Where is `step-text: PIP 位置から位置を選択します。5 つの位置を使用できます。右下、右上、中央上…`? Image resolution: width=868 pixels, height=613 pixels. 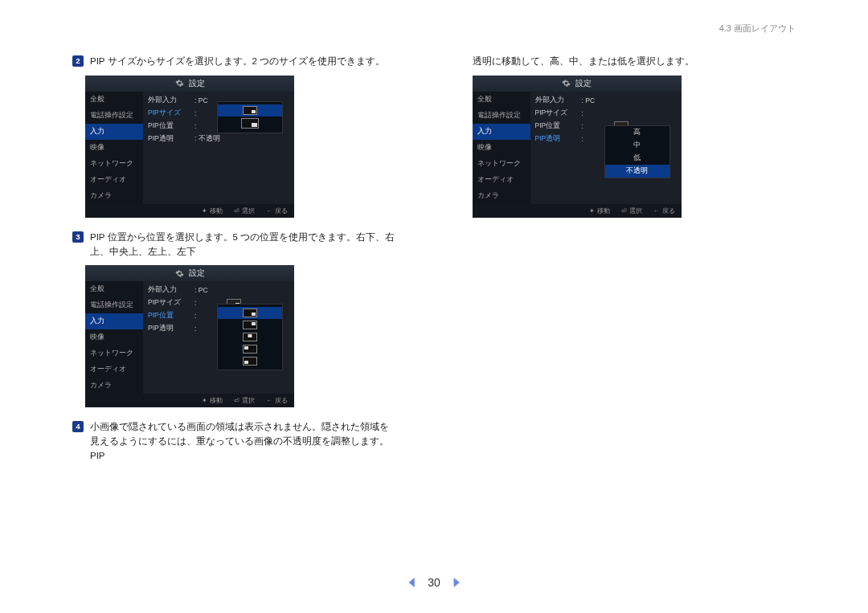 step-text: PIP 位置から位置を選択します。5 つの位置を使用できます。右下、右上、中央上… is located at coordinates (243, 245).